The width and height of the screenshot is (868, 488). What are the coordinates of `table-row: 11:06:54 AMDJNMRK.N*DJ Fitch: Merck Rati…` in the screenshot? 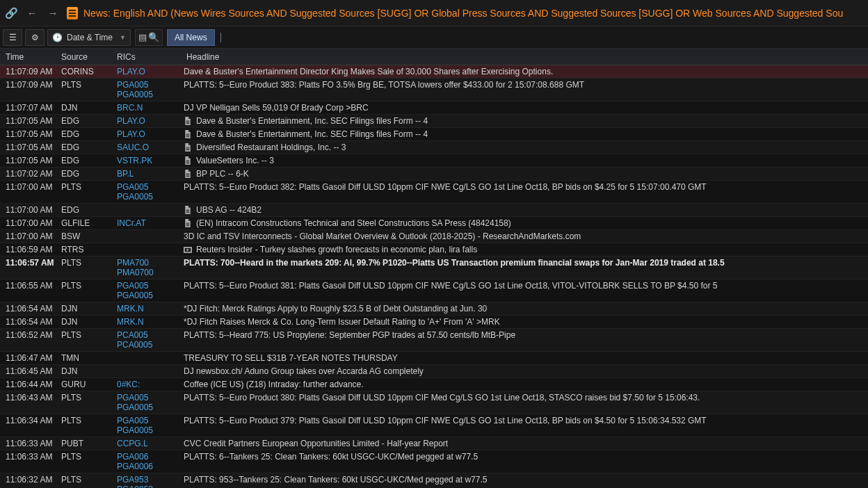 It's located at (434, 309).